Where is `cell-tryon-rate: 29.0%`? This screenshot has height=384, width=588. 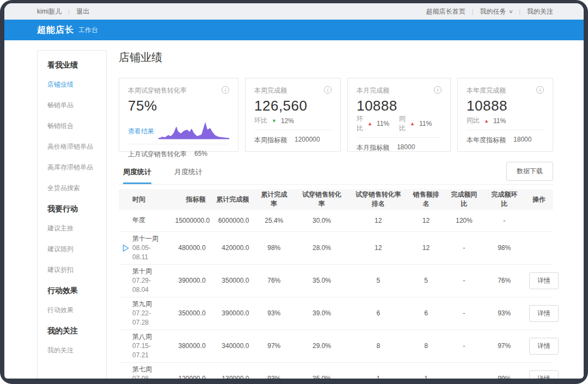
cell-tryon-rate: 29.0% is located at coordinates (322, 346).